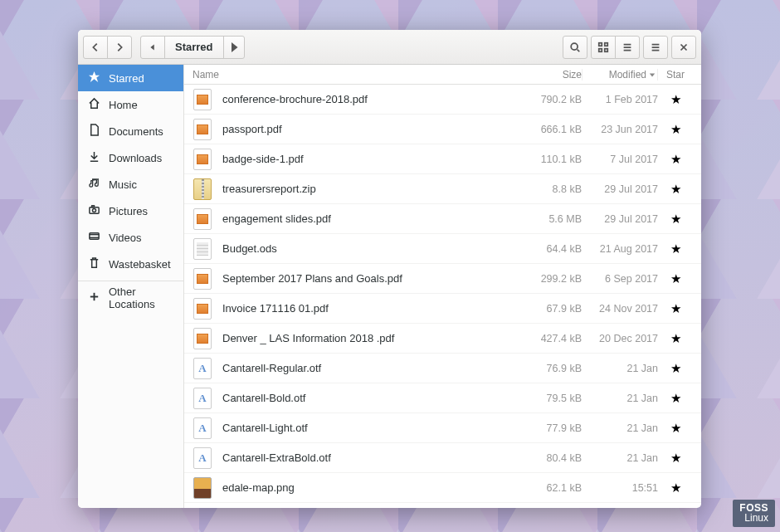 Image resolution: width=780 pixels, height=532 pixels. What do you see at coordinates (95, 47) in the screenshot?
I see `back-button` at bounding box center [95, 47].